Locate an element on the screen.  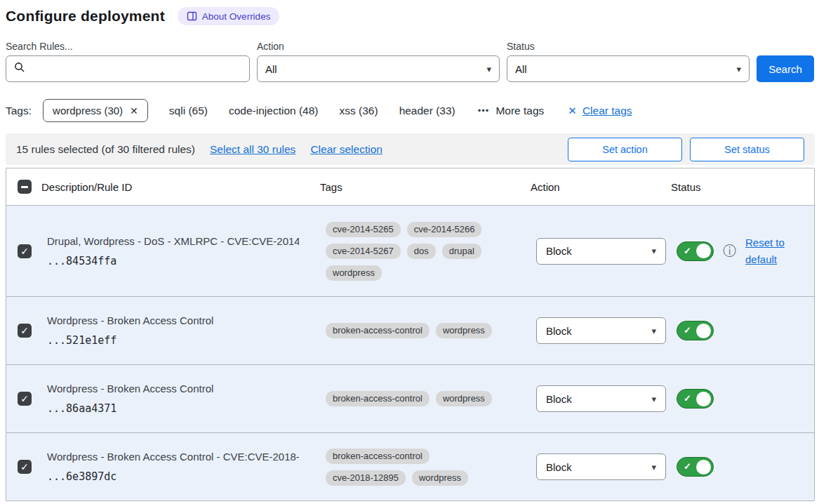
page-header: Configure deployment About Overrides is located at coordinates (410, 16).